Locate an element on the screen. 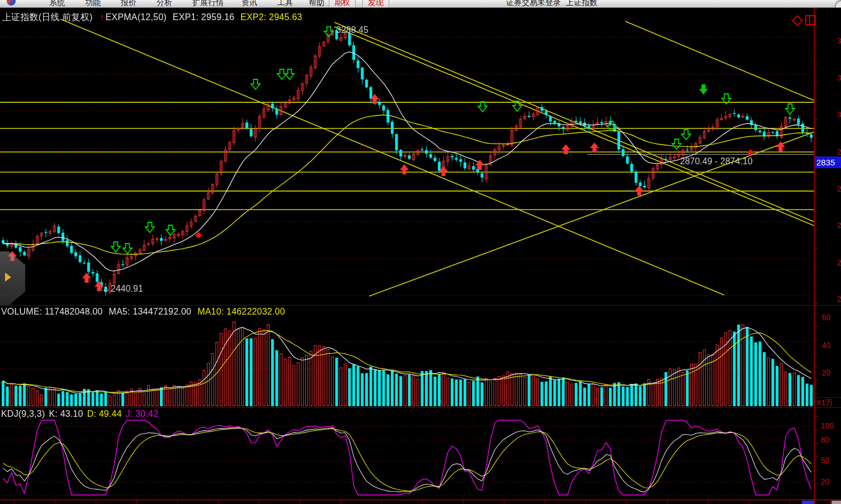  resize-corner is located at coordinates (837, 502).